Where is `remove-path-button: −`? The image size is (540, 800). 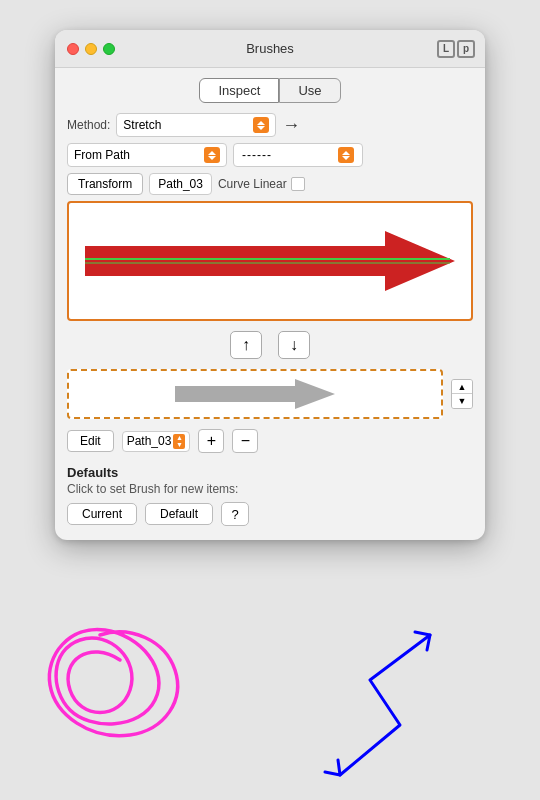 remove-path-button: − is located at coordinates (245, 441).